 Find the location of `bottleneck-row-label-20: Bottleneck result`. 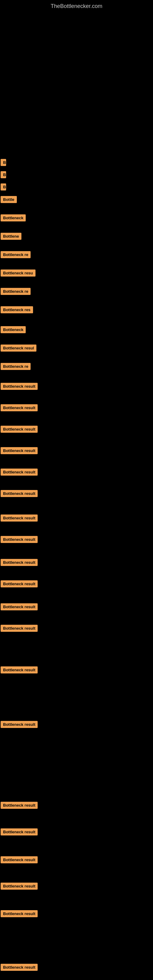

bottleneck-row-label-20: Bottleneck result is located at coordinates (19, 518).